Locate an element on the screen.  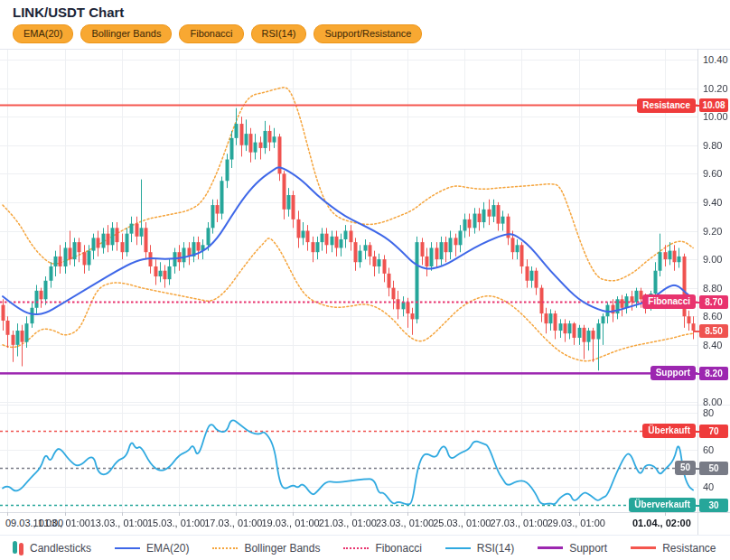
support-label-badge: Support is located at coordinates (673, 373).